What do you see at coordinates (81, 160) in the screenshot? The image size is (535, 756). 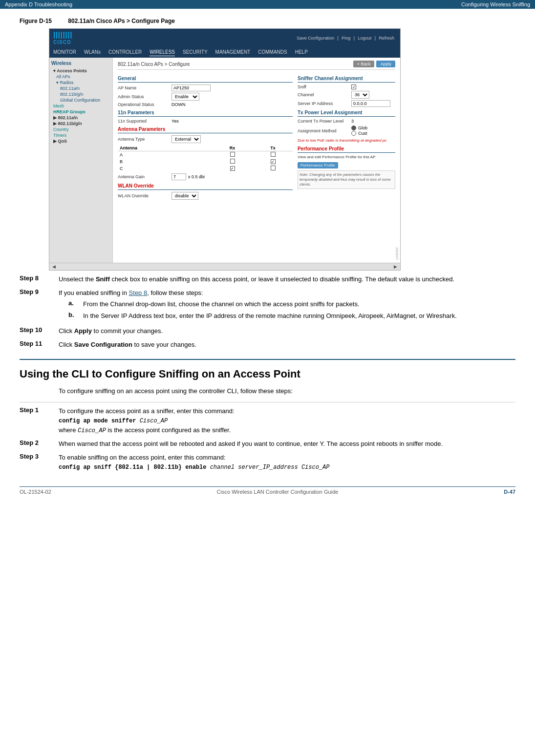 I see `wlc-sidebar: Wireless ▾ Access Points All APs ▾ Radio…` at bounding box center [81, 160].